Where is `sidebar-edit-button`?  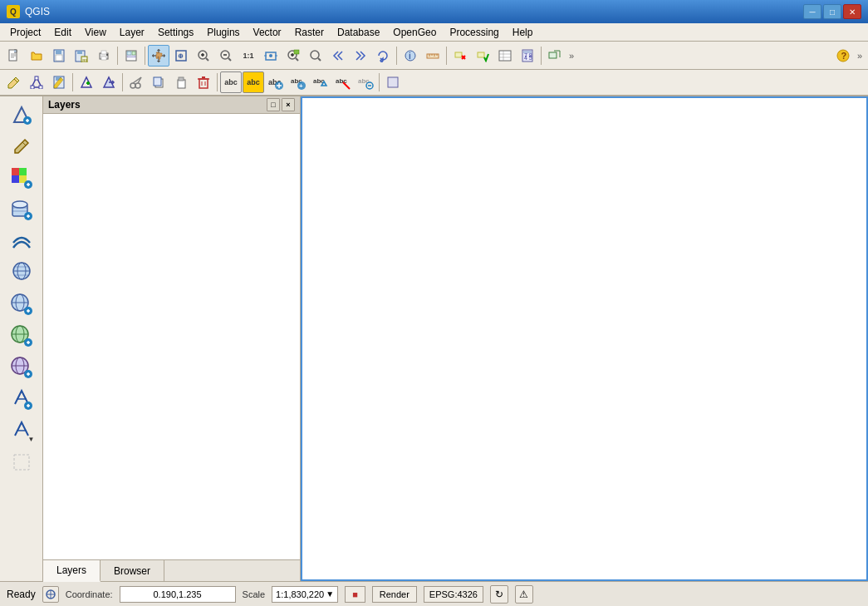 sidebar-edit-button is located at coordinates (22, 146).